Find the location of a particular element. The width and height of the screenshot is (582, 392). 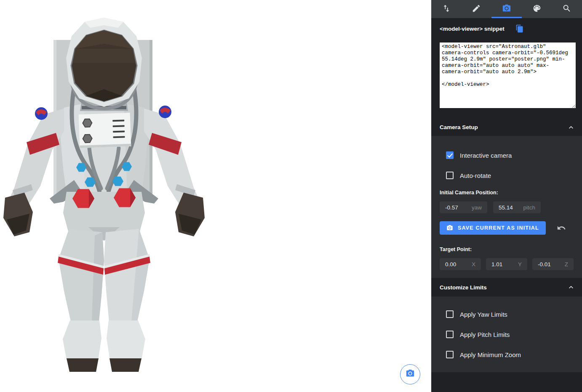

target-y-suffix: Y is located at coordinates (520, 264).